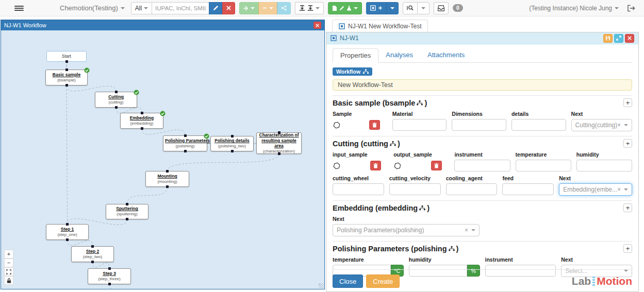 This screenshot has height=292, width=644. Describe the element at coordinates (116, 100) in the screenshot. I see `workflow-node-cutting: Cutting(cutting)` at that location.